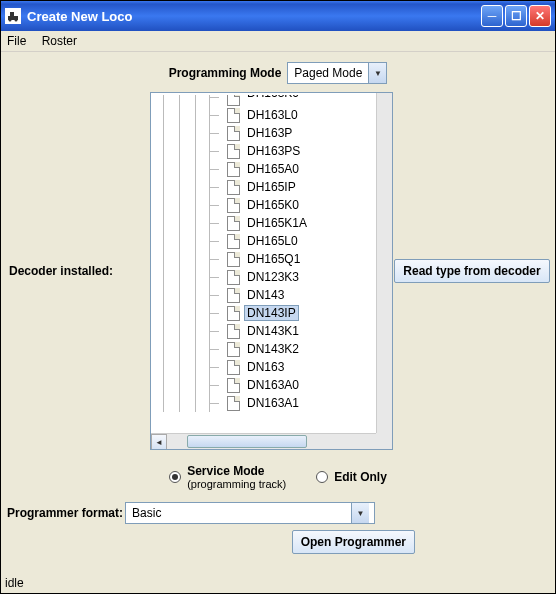 This screenshot has width=556, height=594. What do you see at coordinates (360, 477) in the screenshot?
I see `edit-only-label: Edit Only` at bounding box center [360, 477].